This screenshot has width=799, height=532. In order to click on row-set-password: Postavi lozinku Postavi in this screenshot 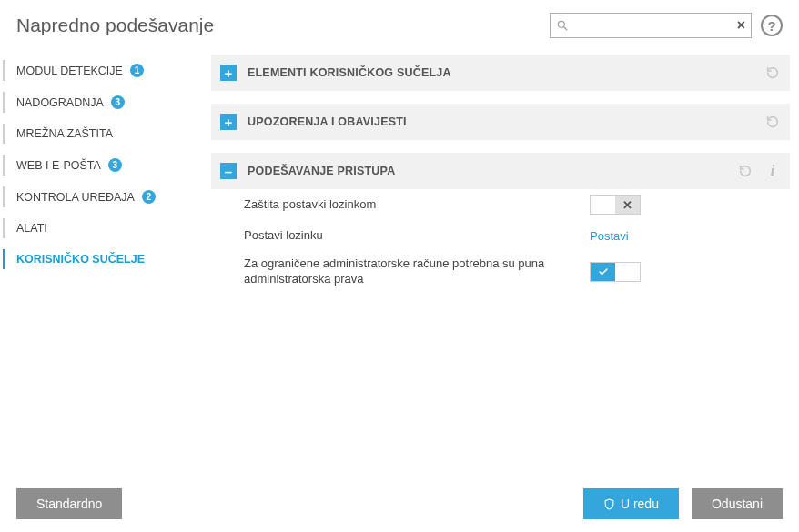, I will do `click(501, 236)`.